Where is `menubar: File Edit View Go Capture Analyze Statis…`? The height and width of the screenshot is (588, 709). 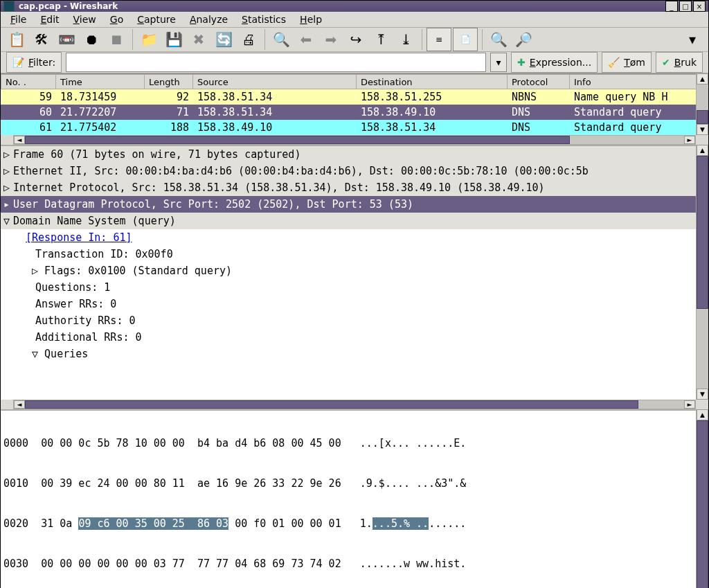
menubar: File Edit View Go Capture Analyze Statis… is located at coordinates (354, 19).